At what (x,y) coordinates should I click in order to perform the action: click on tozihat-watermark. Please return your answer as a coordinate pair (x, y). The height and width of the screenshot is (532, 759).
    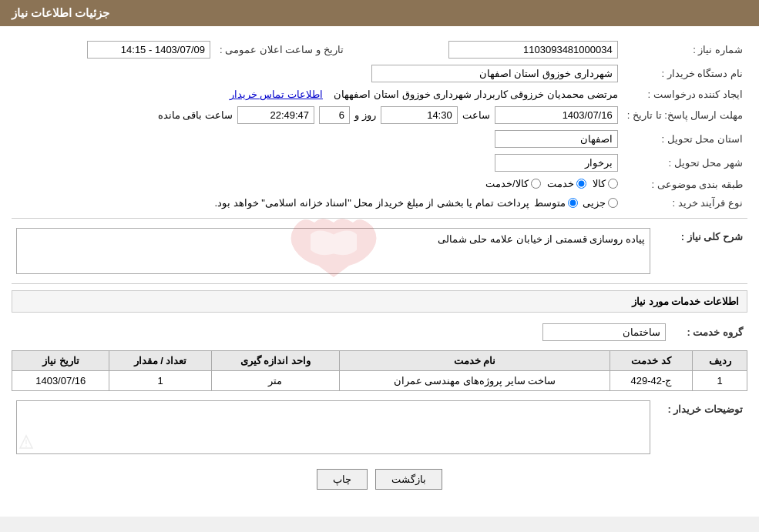
    Looking at the image, I should click on (26, 443).